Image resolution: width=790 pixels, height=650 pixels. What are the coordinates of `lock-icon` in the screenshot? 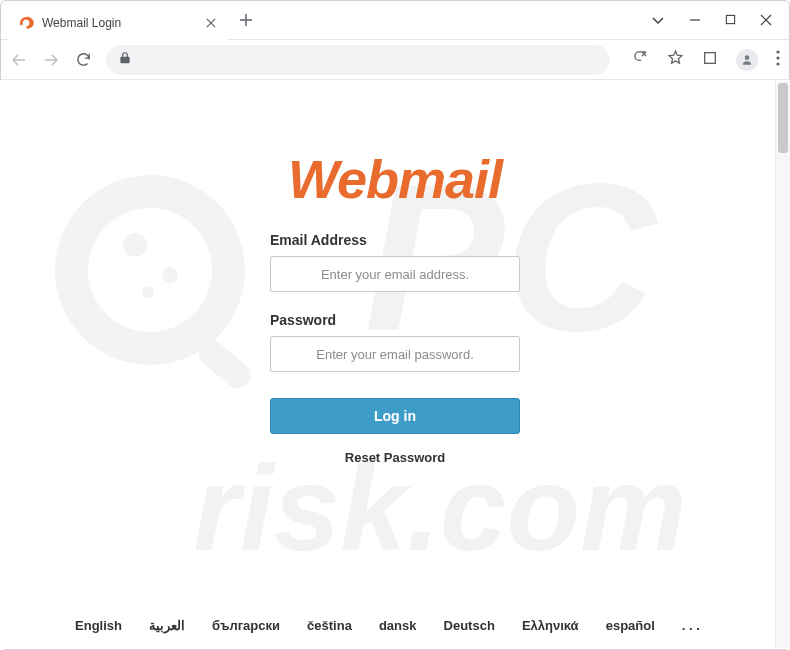 It's located at (125, 60).